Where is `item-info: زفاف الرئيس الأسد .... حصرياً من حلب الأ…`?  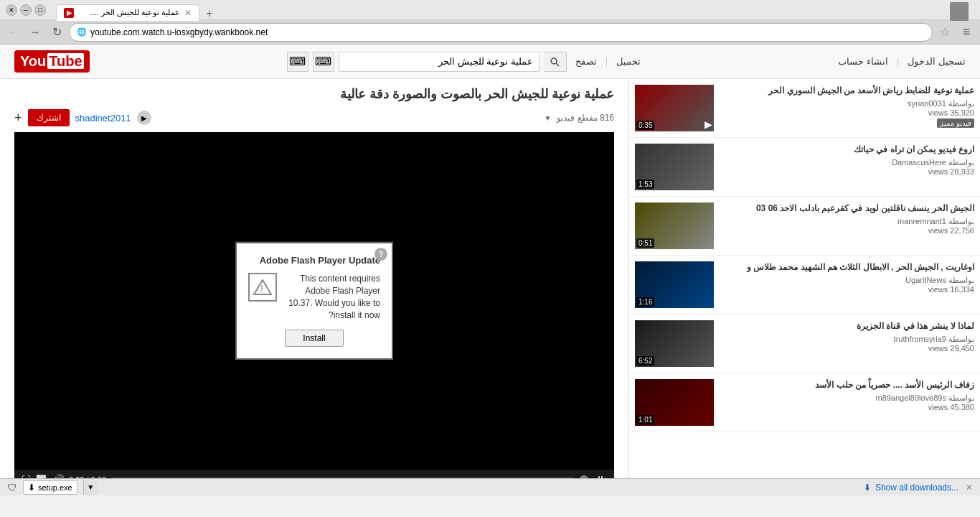
item-info: زفاف الرئيس الأسد .... حصرياً من حلب الأ… is located at coordinates (847, 395).